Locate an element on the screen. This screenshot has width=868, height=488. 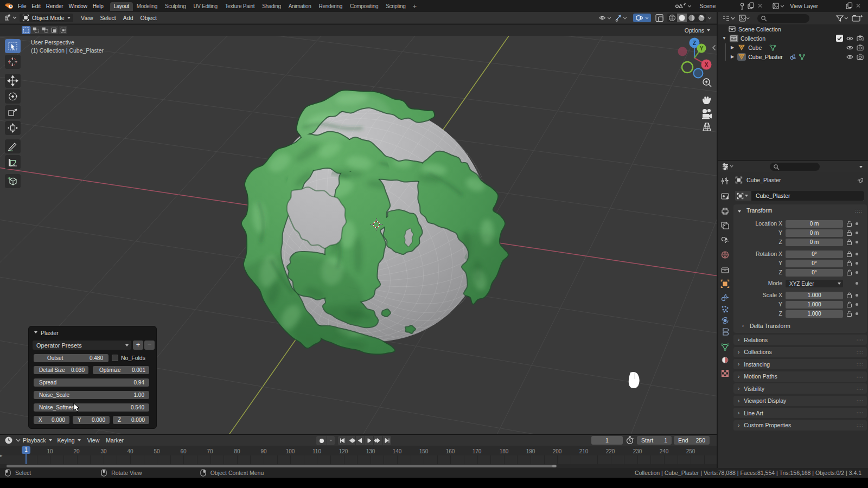
svg-text: Z is located at coordinates (694, 43).